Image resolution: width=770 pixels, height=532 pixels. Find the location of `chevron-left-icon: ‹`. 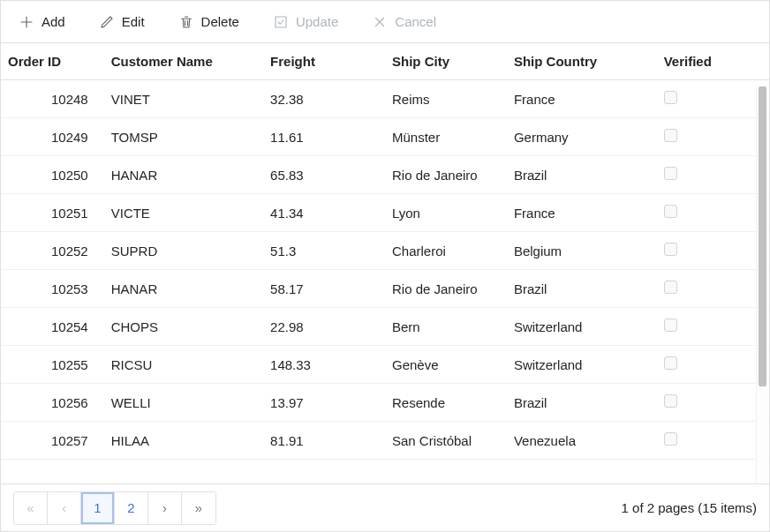

chevron-left-icon: ‹ is located at coordinates (64, 508).